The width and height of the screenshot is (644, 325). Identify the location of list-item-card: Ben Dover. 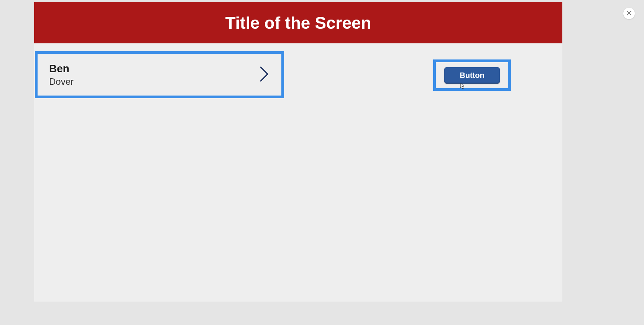
(159, 74).